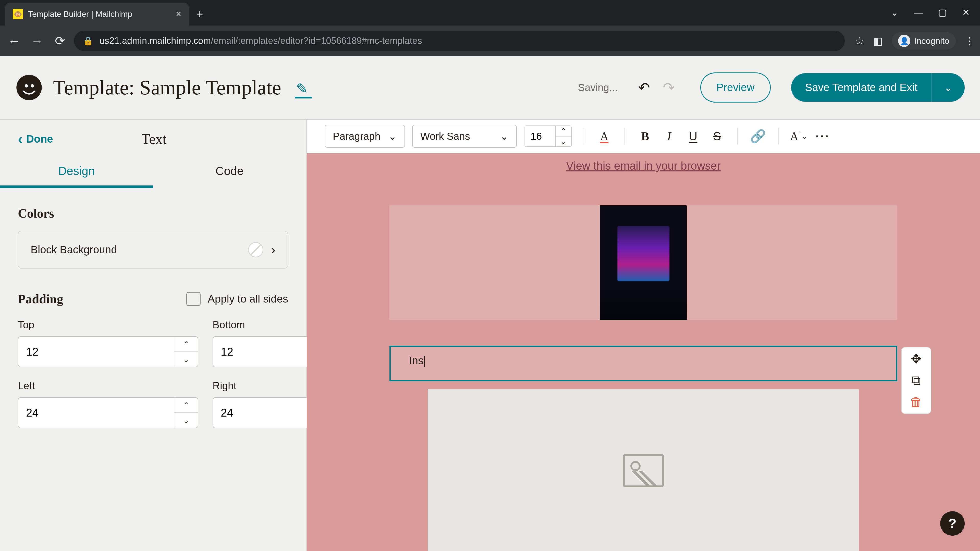 The height and width of the screenshot is (551, 980). I want to click on saving-status: Saving..., so click(598, 87).